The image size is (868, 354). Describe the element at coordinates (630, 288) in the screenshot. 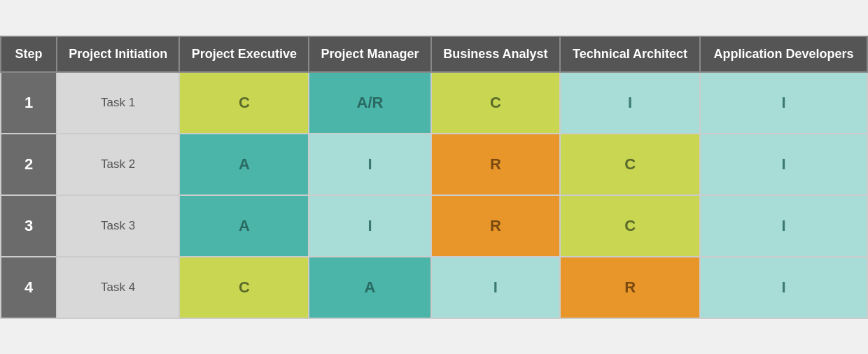

I see `technical-architect-cell: R` at that location.